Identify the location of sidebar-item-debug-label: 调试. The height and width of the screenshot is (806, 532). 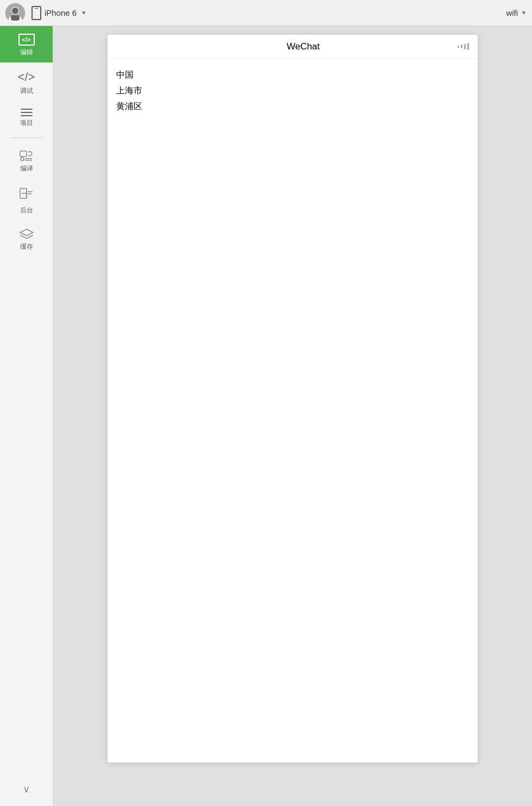
(27, 91).